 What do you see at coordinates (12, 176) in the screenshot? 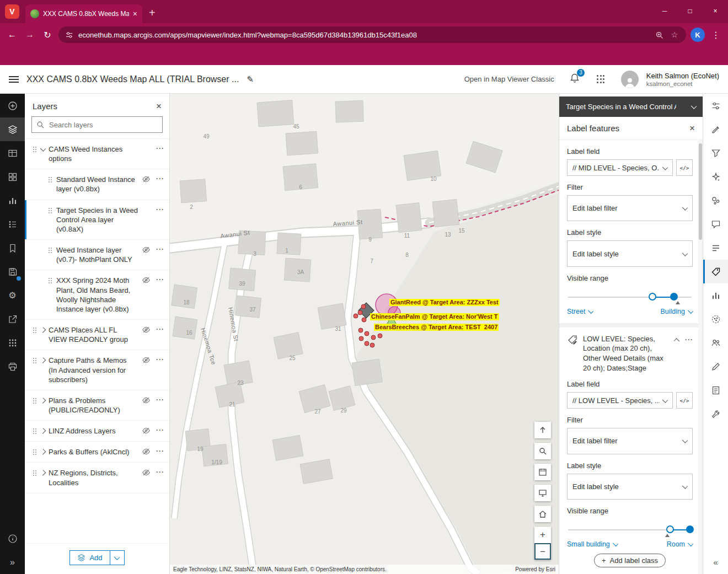
I see `basemap-icon` at bounding box center [12, 176].